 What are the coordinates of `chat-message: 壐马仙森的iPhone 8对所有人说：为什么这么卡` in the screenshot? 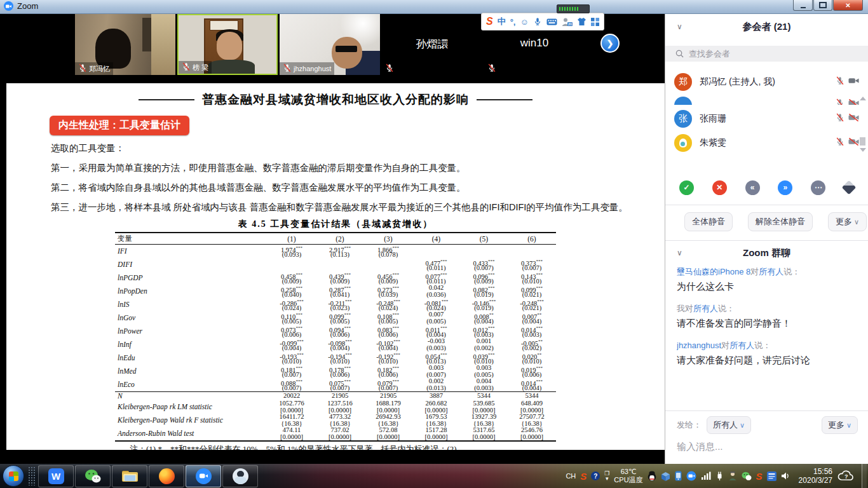 It's located at (768, 280).